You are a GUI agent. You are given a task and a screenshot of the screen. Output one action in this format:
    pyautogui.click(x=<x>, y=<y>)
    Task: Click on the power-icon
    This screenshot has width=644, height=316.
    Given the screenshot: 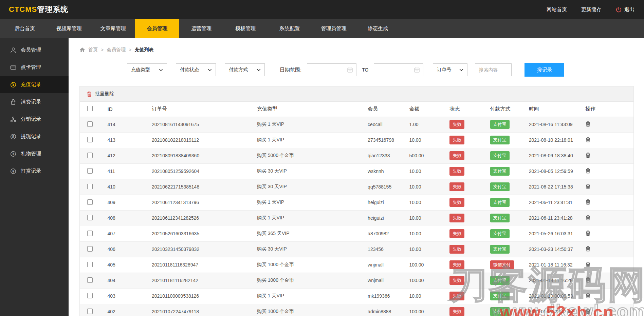 What is the action you would take?
    pyautogui.click(x=619, y=9)
    